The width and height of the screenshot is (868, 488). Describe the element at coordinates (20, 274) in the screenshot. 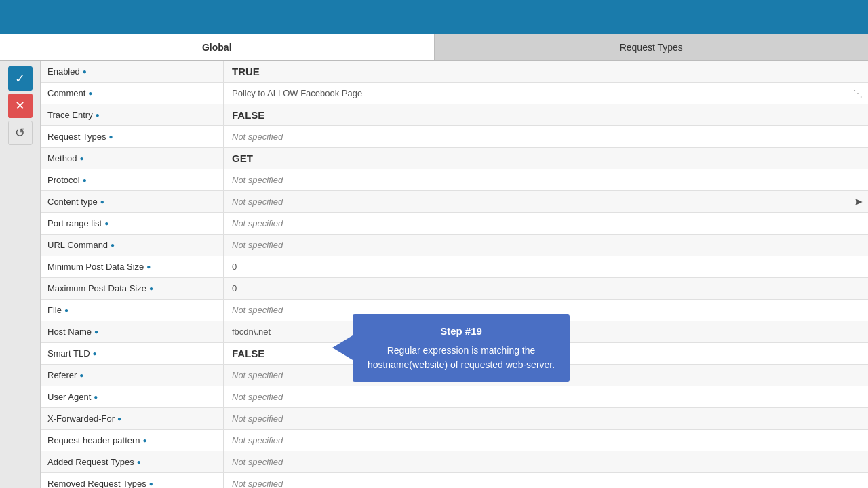

I see `action-buttons: ✓ ✕ ↺` at that location.